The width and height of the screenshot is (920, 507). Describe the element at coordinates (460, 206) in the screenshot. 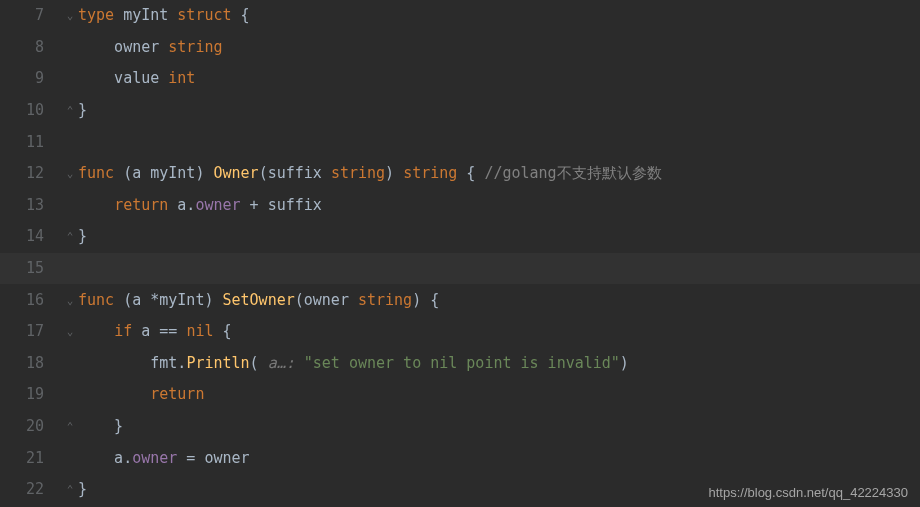

I see `code-line: 13 return a.owner + suffix` at that location.